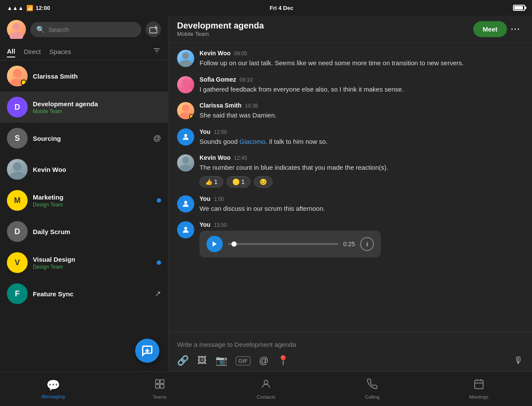  I want to click on conv-avatar-dev-agenda: D, so click(17, 107).